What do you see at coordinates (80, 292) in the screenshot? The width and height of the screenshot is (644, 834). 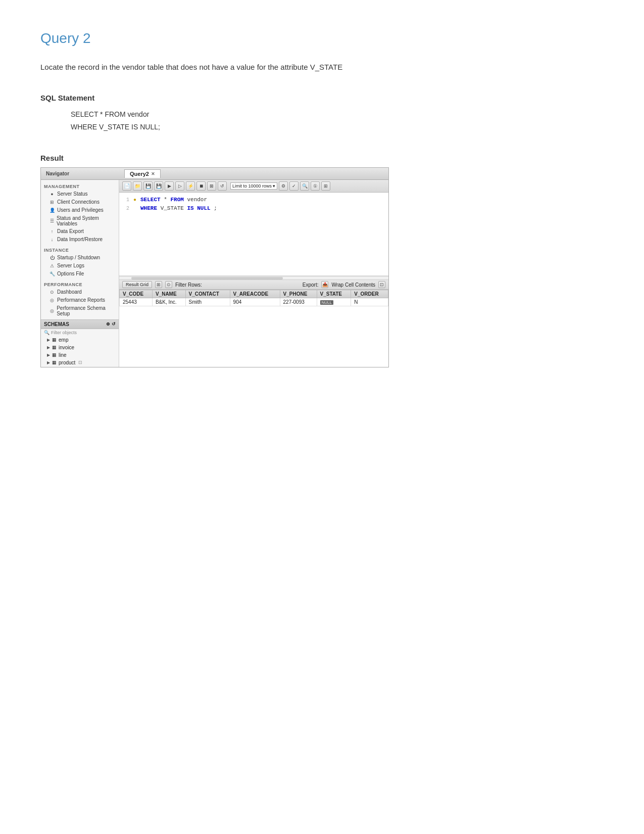 I see `nav-dashboard: ⊙ Dashboard` at bounding box center [80, 292].